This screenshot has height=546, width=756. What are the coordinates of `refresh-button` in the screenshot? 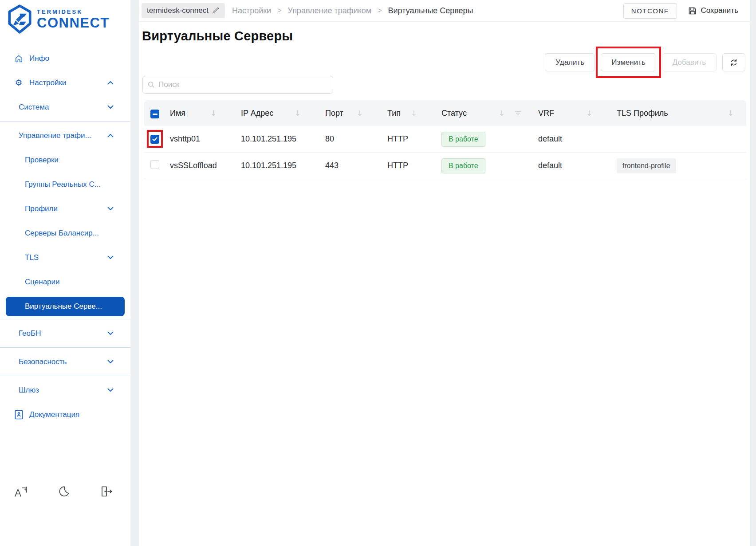 It's located at (734, 62).